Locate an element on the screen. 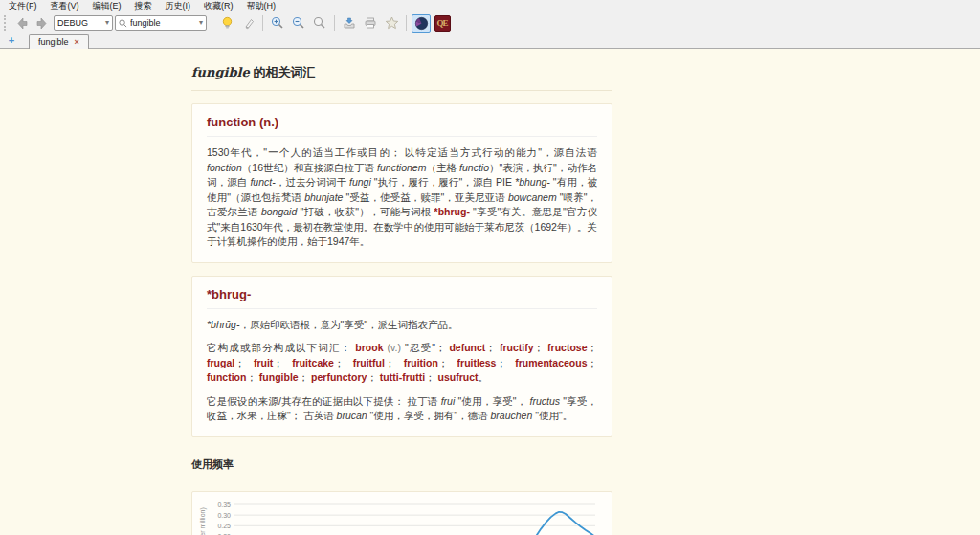 Image resolution: width=980 pixels, height=535 pixels. entry-link: *bhrug- is located at coordinates (452, 212).